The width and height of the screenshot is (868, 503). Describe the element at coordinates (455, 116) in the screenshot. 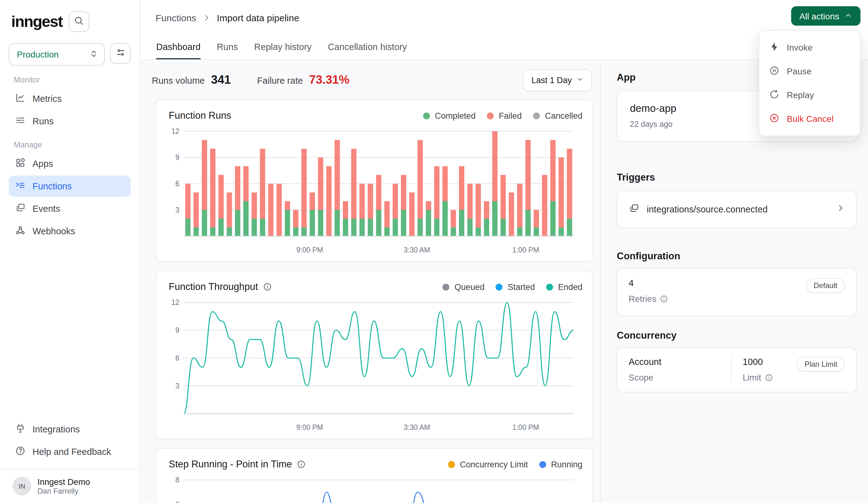

I see `legend-label: Completed` at that location.